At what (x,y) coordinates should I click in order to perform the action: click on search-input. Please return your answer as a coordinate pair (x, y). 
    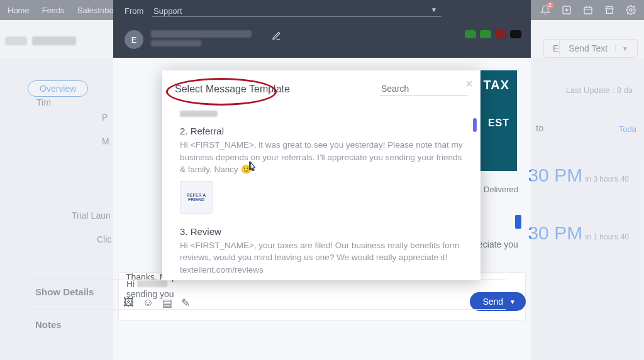
    Looking at the image, I should click on (424, 89).